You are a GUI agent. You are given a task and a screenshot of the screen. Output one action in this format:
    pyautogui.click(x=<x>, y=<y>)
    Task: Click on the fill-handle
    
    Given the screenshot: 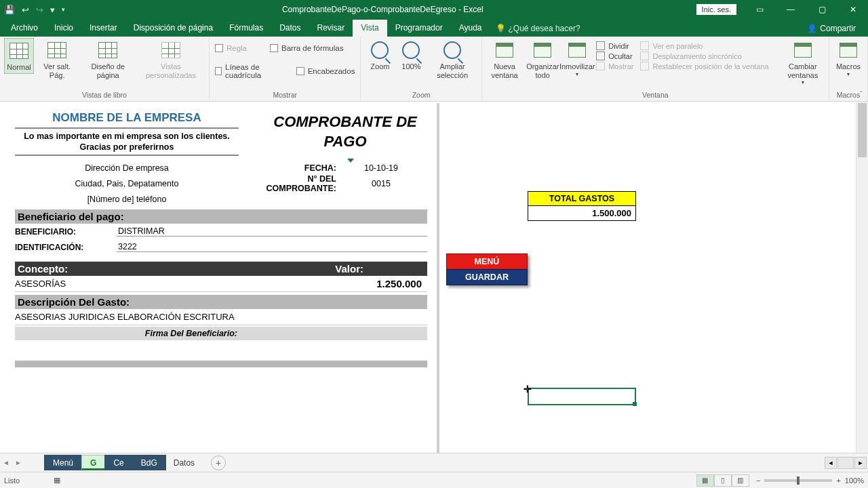 What is the action you would take?
    pyautogui.click(x=635, y=404)
    